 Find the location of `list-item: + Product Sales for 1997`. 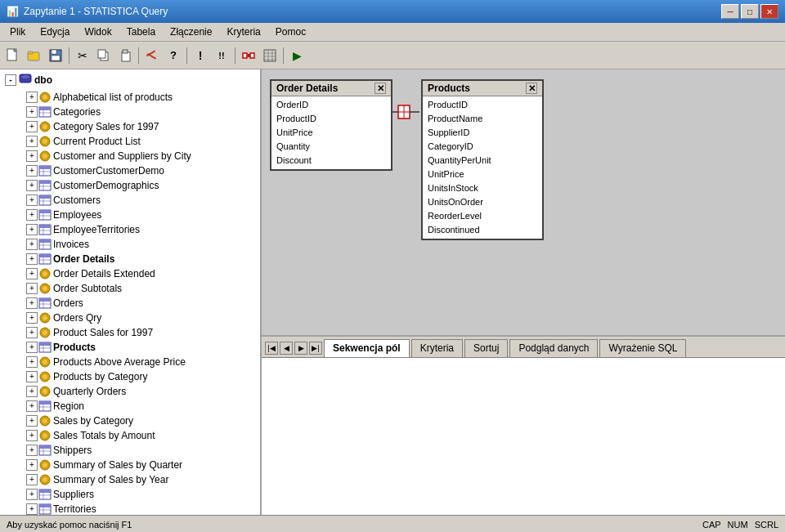

list-item: + Product Sales for 1997 is located at coordinates (130, 333).